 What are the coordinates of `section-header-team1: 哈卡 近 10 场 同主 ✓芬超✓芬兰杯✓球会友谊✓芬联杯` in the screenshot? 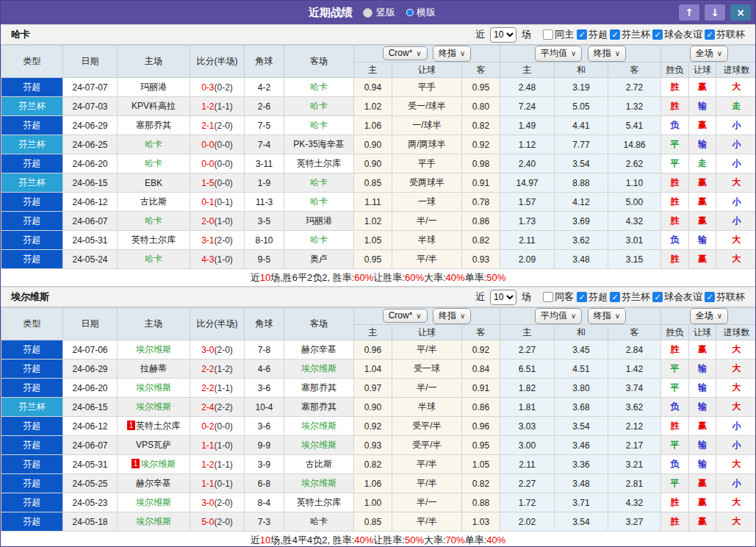 It's located at (378, 35).